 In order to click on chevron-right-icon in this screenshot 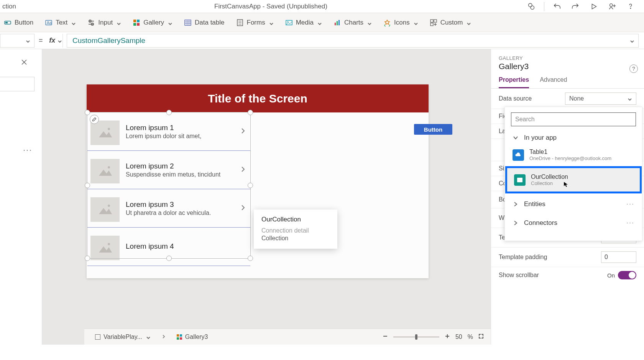, I will do `click(516, 204)`.